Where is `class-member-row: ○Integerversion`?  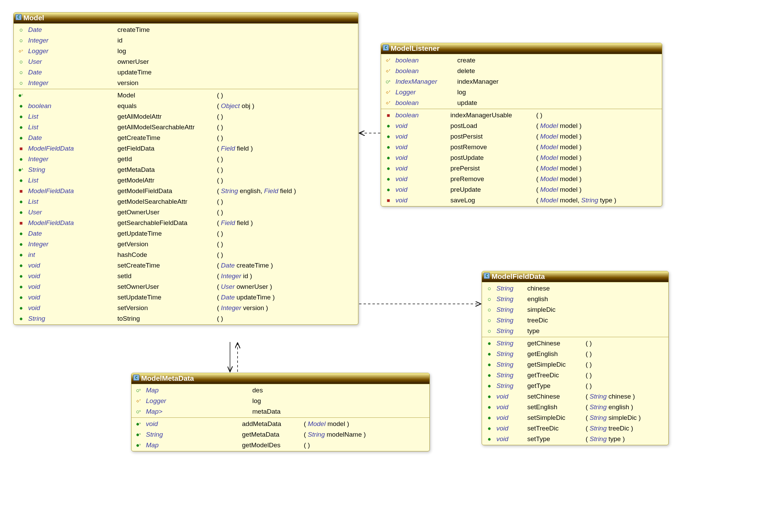 class-member-row: ○Integerversion is located at coordinates (186, 83).